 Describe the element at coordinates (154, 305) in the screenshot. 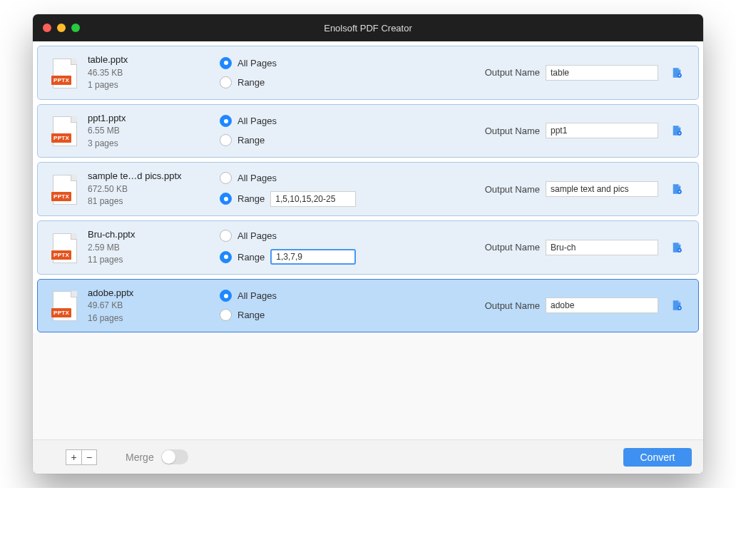

I see `file-size: 49.67 KB` at that location.